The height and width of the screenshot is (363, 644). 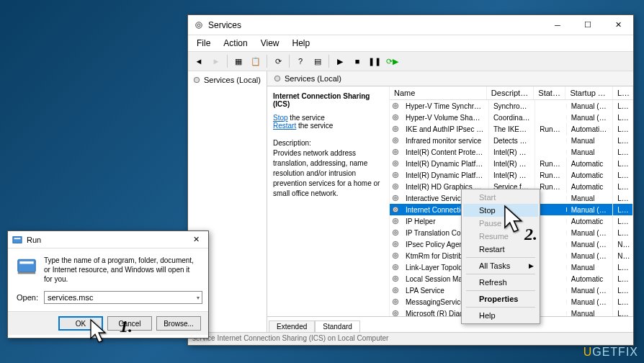 I want to click on cell-desc: Coordinates..., so click(x=512, y=118).